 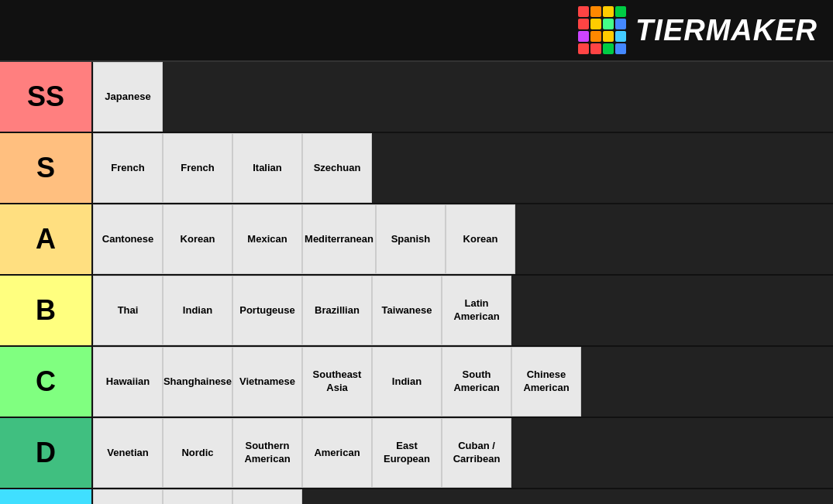 What do you see at coordinates (417, 454) in the screenshot?
I see `tier-row-d: D Venetian Nordic Southern American Amer…` at bounding box center [417, 454].